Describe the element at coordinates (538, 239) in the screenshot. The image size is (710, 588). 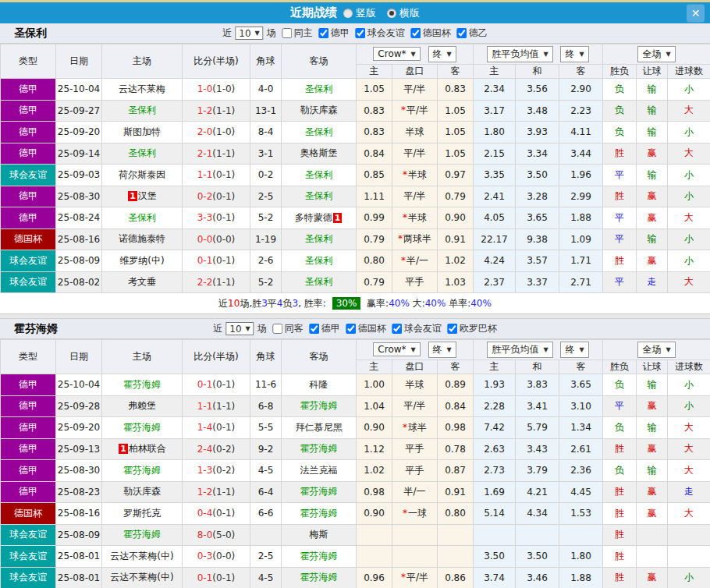
I see `avg-draw-cell: 9.38` at that location.